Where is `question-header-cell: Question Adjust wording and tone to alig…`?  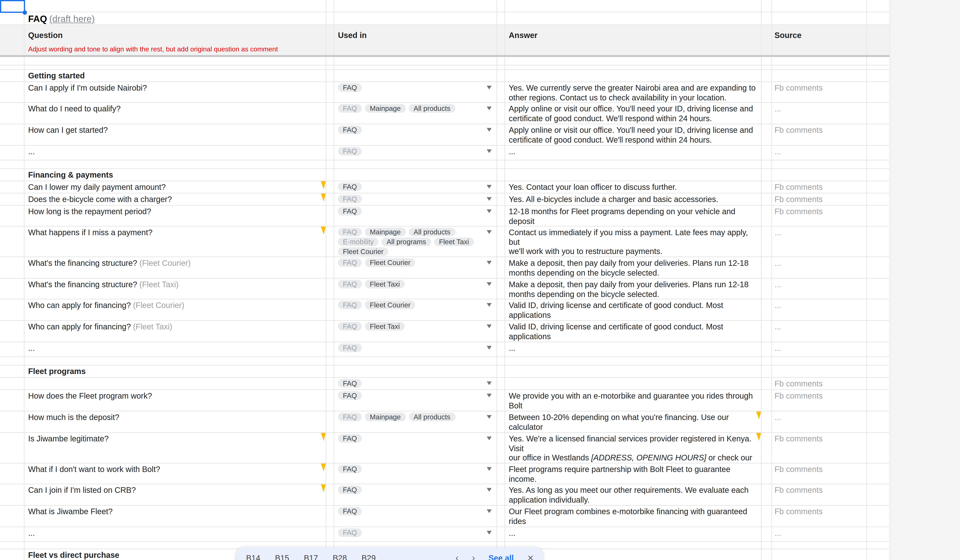 question-header-cell: Question Adjust wording and tone to alig… is located at coordinates (175, 40).